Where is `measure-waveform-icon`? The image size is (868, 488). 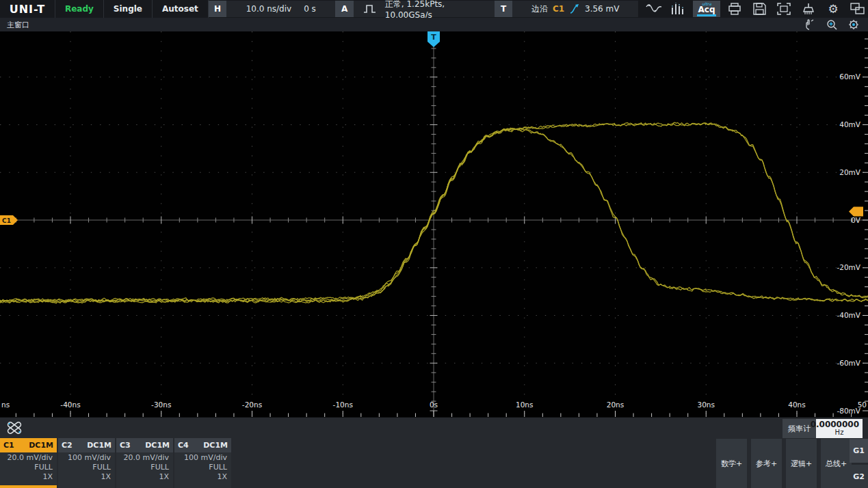 measure-waveform-icon is located at coordinates (654, 9).